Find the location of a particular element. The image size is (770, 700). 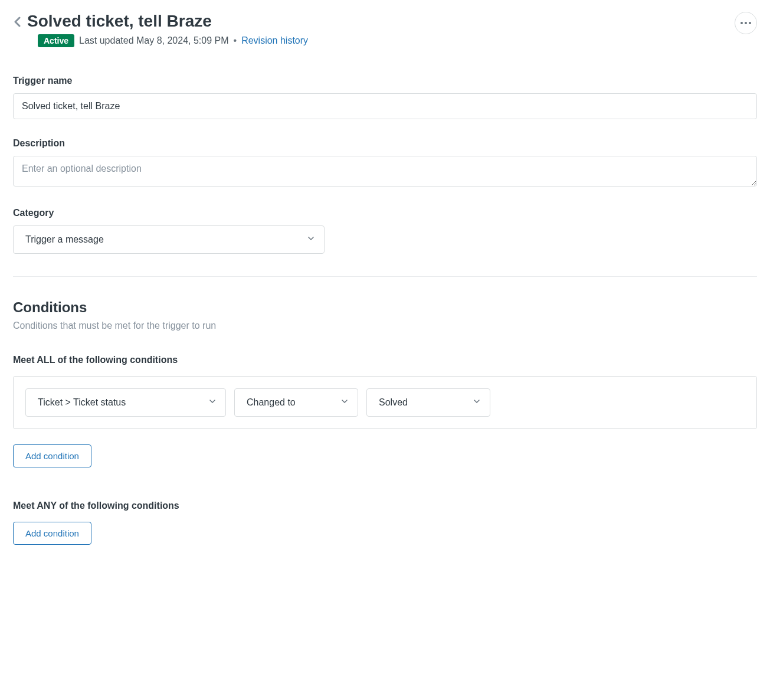

description-field: Description is located at coordinates (385, 163).